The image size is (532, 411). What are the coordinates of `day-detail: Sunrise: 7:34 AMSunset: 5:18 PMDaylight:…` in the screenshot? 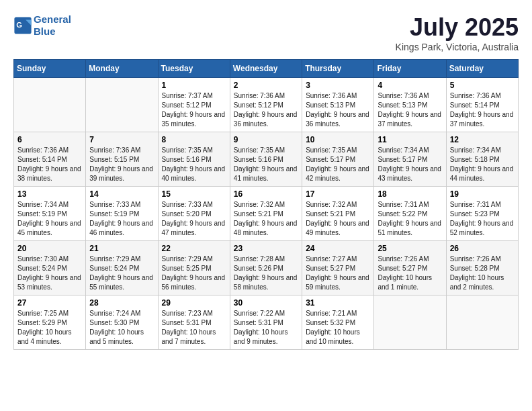 It's located at (482, 165).